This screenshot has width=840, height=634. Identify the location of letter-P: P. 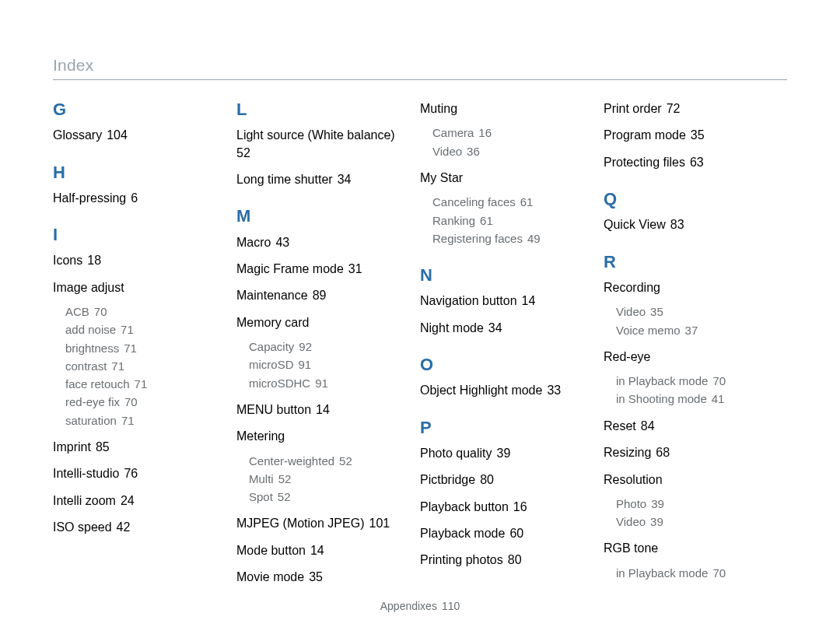
(505, 428).